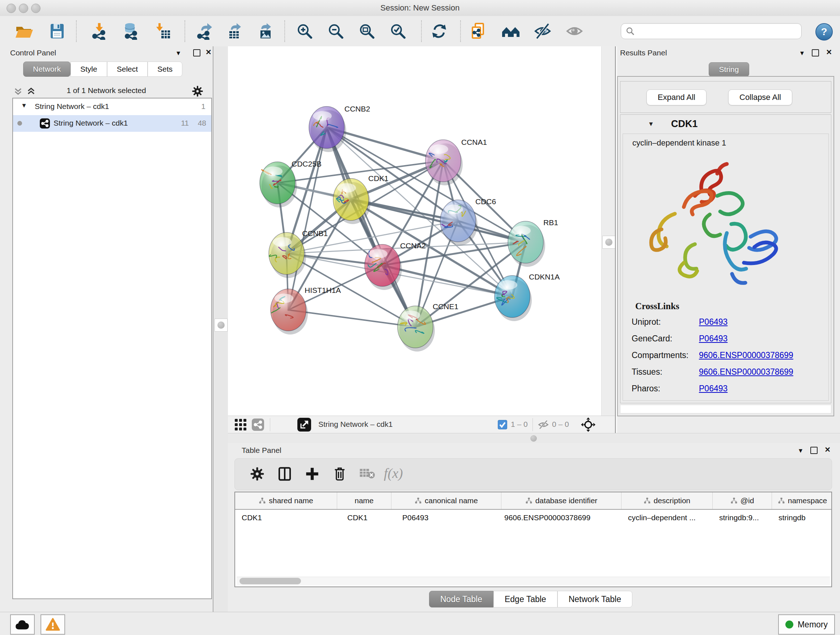  What do you see at coordinates (676, 97) in the screenshot?
I see `expand-all-button: Expand All` at bounding box center [676, 97].